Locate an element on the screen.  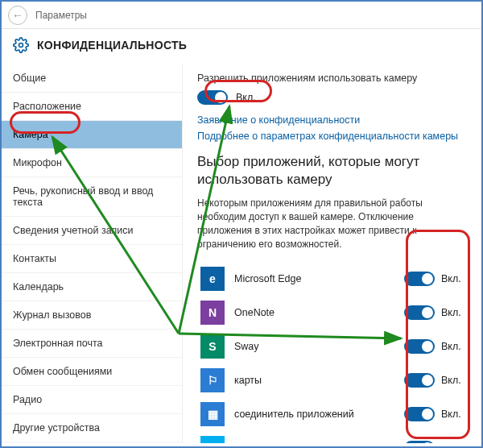
app-row-onenote: NOneNoteВкл. is located at coordinates (332, 313).